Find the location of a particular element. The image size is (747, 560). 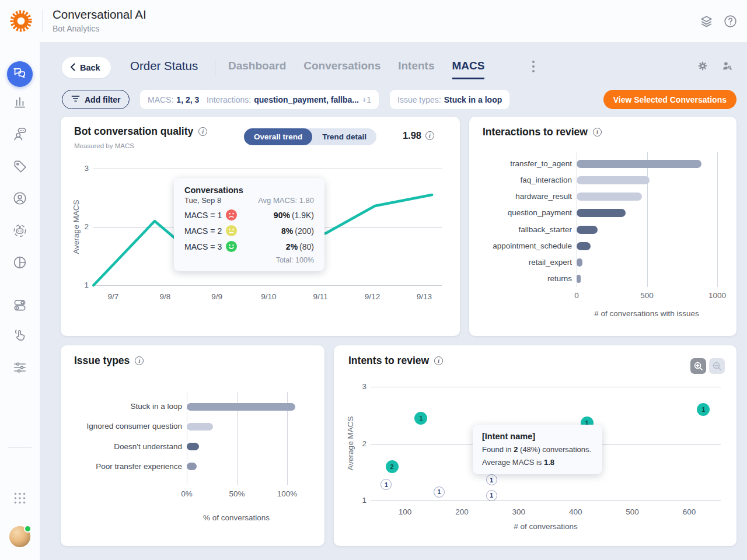

app-subtitle: Bot Analytics is located at coordinates (76, 29).